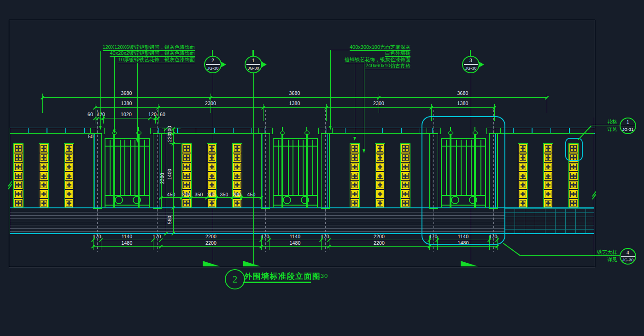 The image size is (644, 336). I want to click on detail-callout-circle: 4 JG-30, so click(628, 256).